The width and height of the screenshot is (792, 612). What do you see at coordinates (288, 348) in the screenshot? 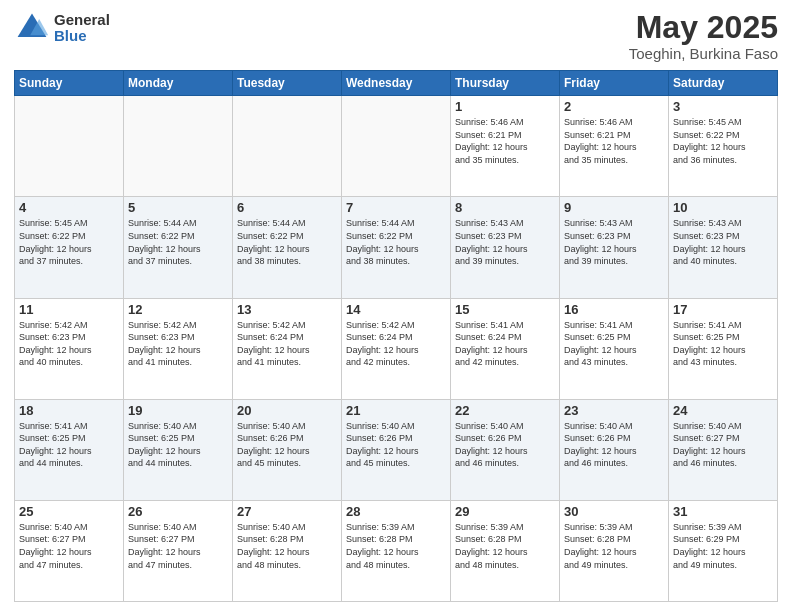
I see `calendar-cell: 13Sunrise: 5:42 AM Sunset: 6:24 PM Dayli…` at bounding box center [288, 348].